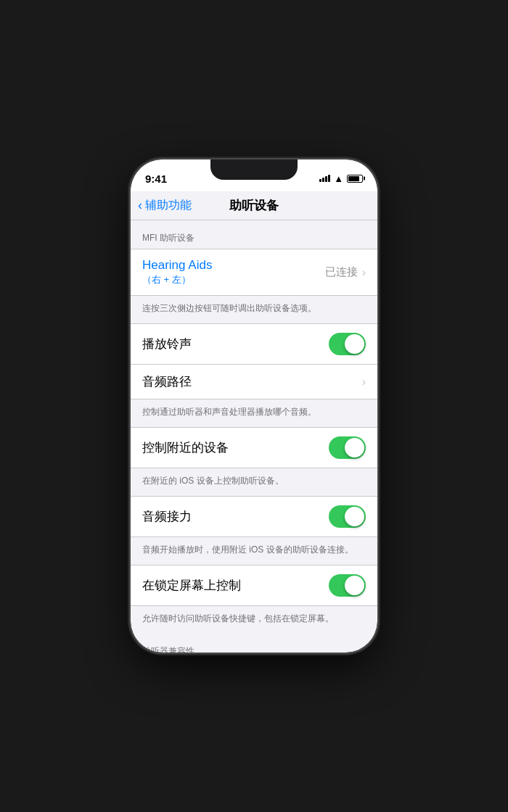 The width and height of the screenshot is (508, 812). I want to click on play-ringtone-row: 播放铃声, so click(254, 344).